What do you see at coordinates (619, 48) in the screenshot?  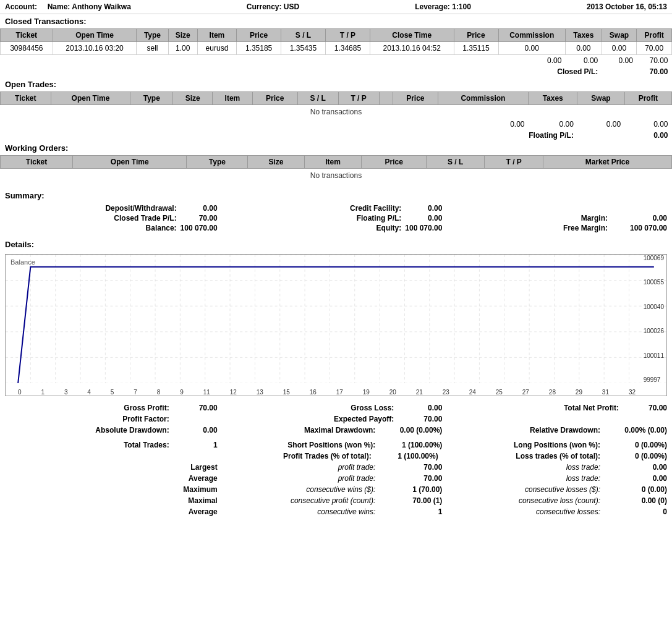 I see `swap: 0.00` at bounding box center [619, 48].